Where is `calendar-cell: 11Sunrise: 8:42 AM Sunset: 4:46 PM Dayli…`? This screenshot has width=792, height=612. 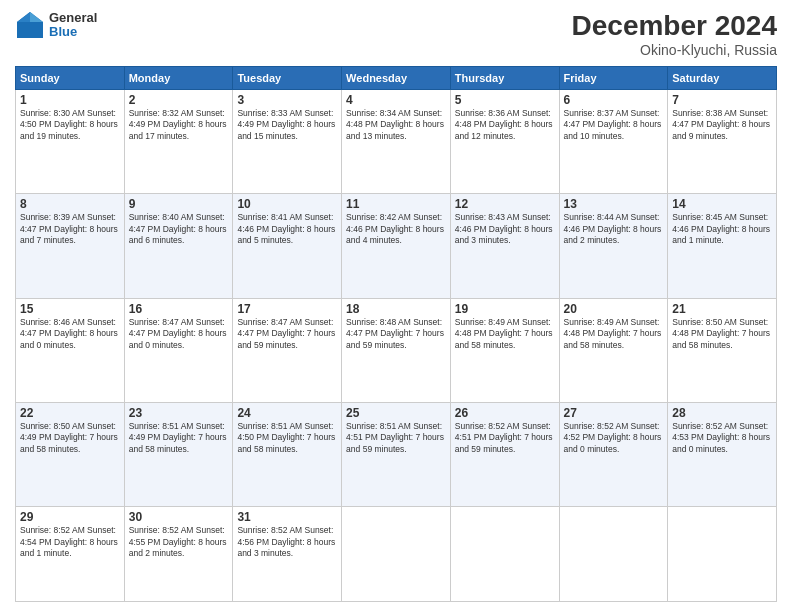
calendar-cell: 11Sunrise: 8:42 AM Sunset: 4:46 PM Dayli… is located at coordinates (396, 246).